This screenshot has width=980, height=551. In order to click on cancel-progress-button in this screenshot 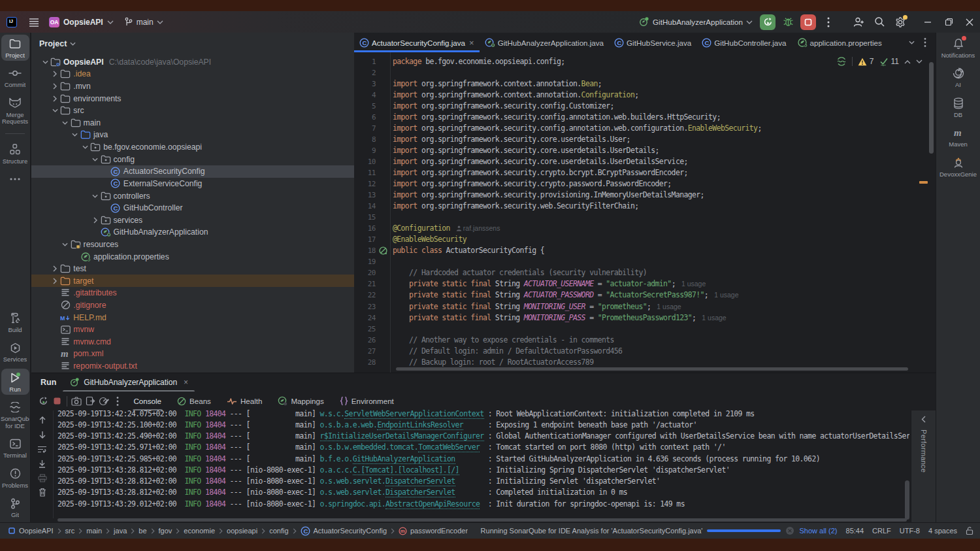, I will do `click(790, 531)`.